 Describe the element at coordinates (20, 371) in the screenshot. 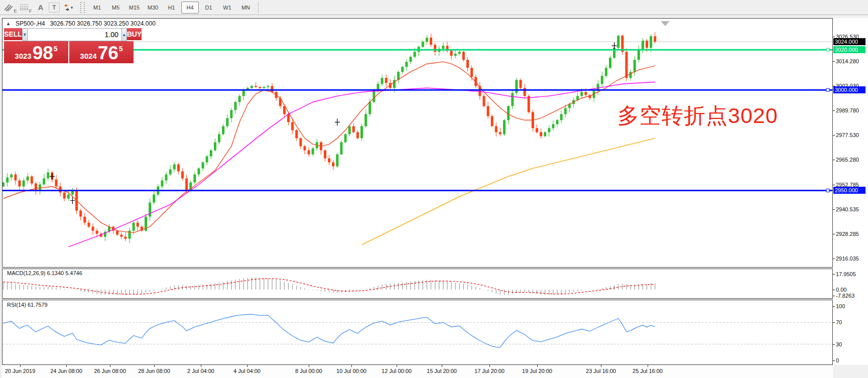

I see `time-axis-label: 20 Jun 2019` at that location.